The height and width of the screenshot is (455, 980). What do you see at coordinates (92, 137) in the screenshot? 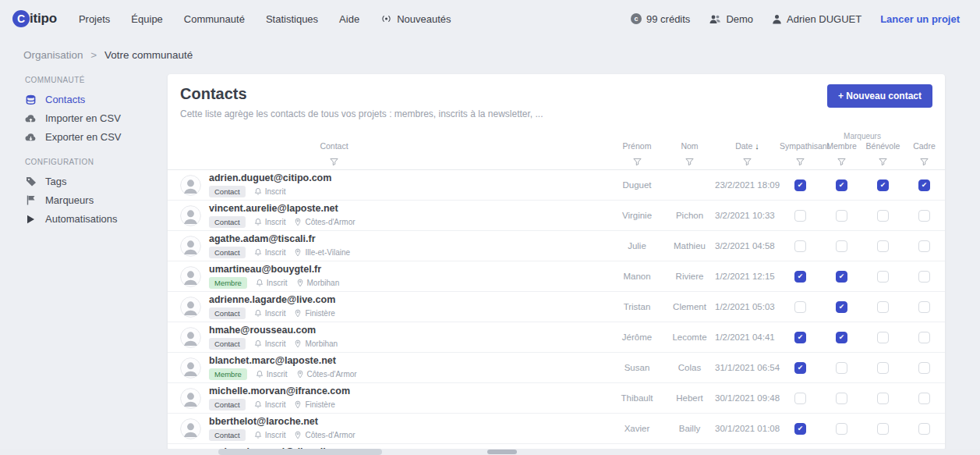
I see `sidebar-item-exporter-csv: Exporter en CSV` at bounding box center [92, 137].